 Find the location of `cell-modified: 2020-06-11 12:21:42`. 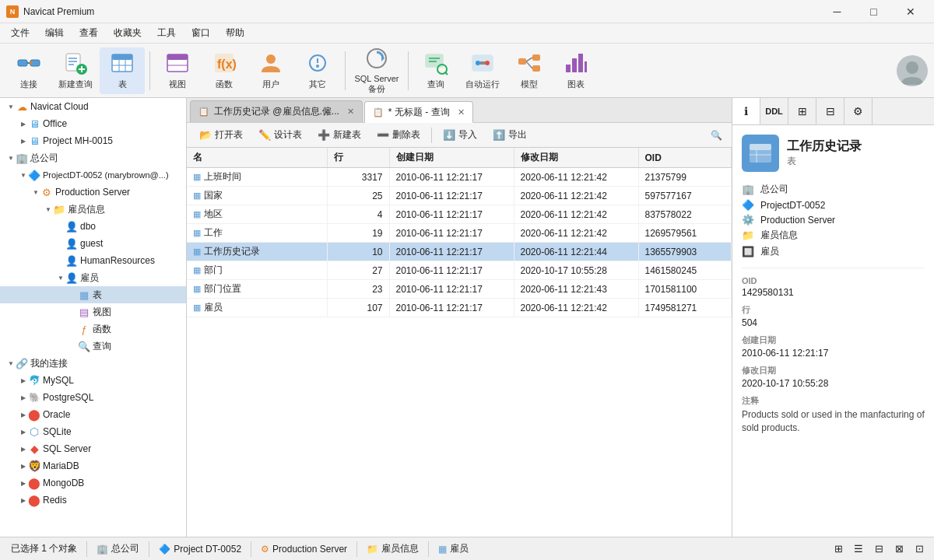

cell-modified: 2020-06-11 12:21:42 is located at coordinates (576, 177).